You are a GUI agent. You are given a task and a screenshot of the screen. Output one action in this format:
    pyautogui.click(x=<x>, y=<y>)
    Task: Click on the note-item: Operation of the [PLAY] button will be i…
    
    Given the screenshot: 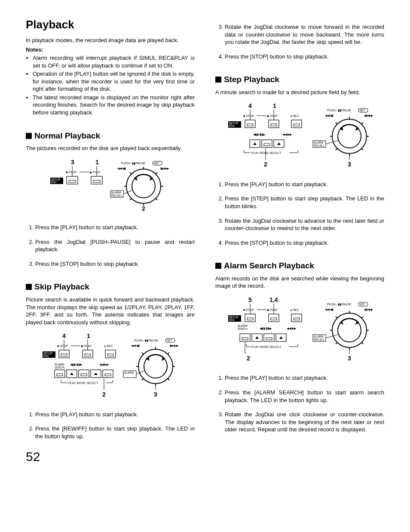 What is the action you would take?
    pyautogui.click(x=113, y=82)
    